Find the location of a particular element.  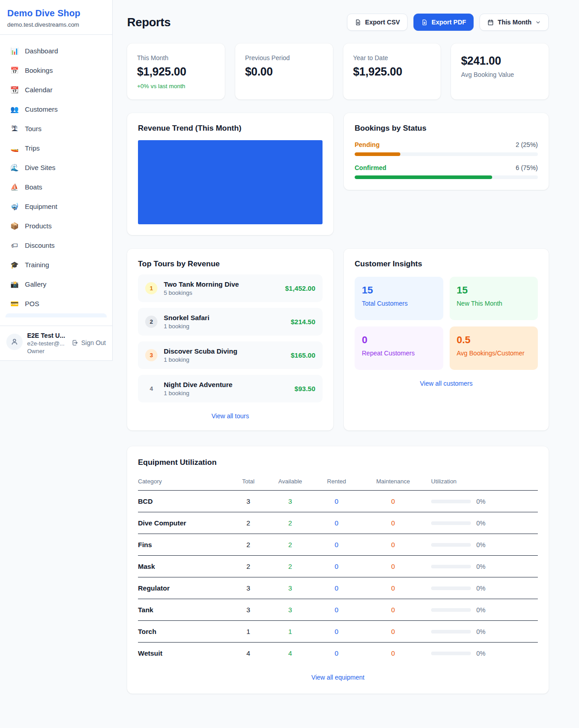

sidebar-item-label: Calendar is located at coordinates (39, 90).